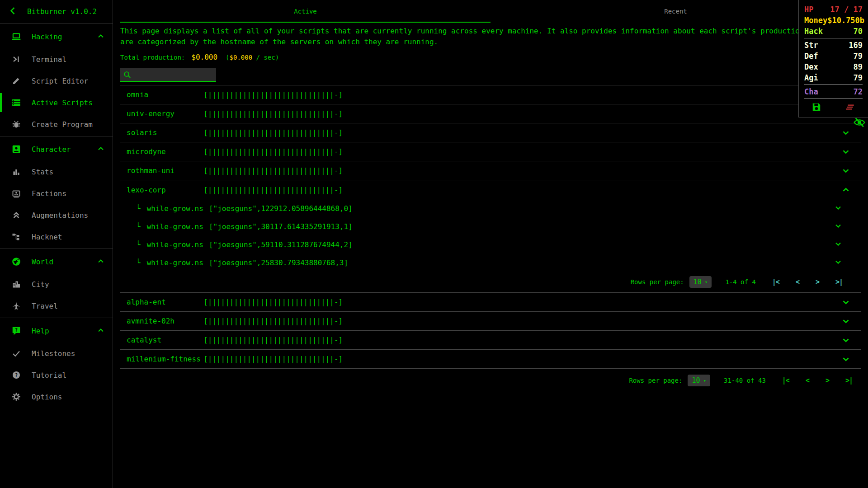 The height and width of the screenshot is (488, 868). I want to click on server-row: rothman-uni [|||||||||||||||||||||||||||…, so click(491, 171).